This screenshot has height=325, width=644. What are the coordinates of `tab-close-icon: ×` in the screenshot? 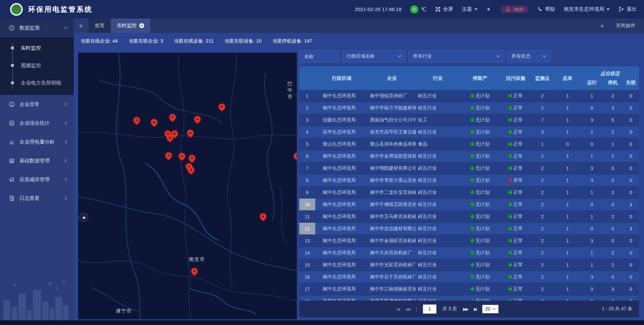 It's located at (142, 25).